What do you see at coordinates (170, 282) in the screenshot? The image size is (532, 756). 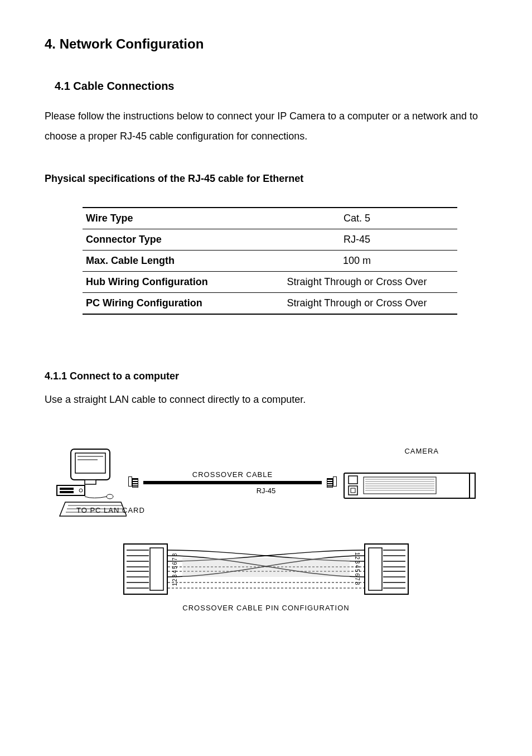 I see `spec-label: Hub Wiring Configuration` at bounding box center [170, 282].